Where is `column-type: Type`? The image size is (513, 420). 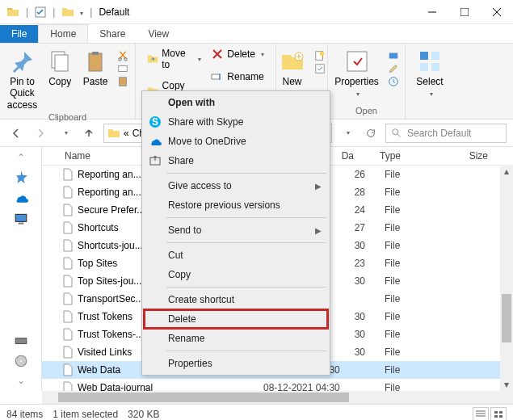 column-type: Type is located at coordinates (410, 156).